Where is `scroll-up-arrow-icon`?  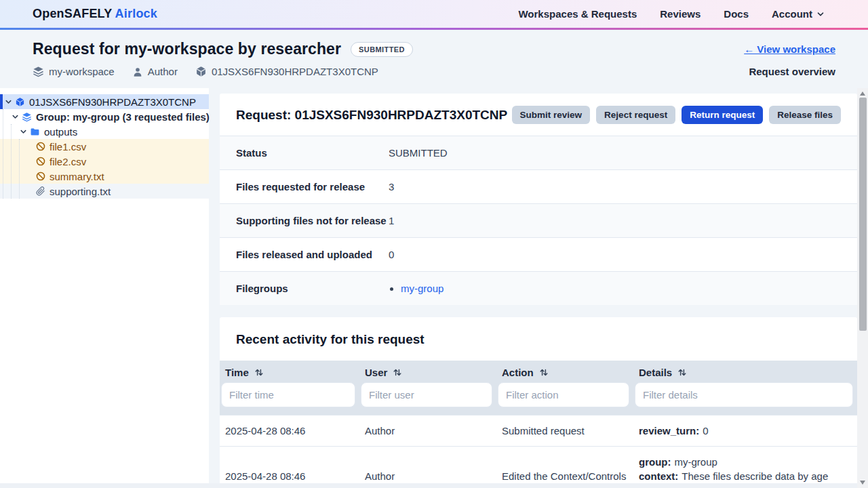 scroll-up-arrow-icon is located at coordinates (863, 94).